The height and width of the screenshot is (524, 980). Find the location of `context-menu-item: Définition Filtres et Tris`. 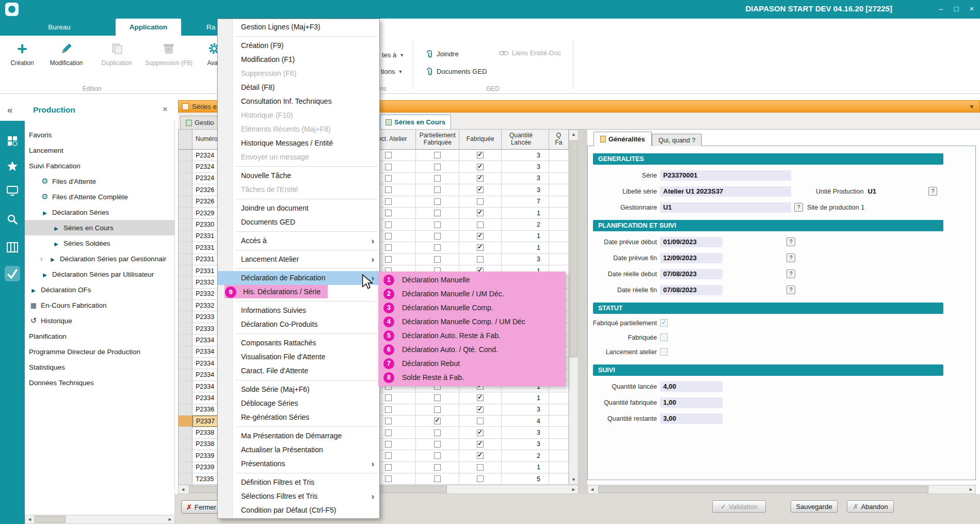

context-menu-item: Définition Filtres et Tris is located at coordinates (298, 482).